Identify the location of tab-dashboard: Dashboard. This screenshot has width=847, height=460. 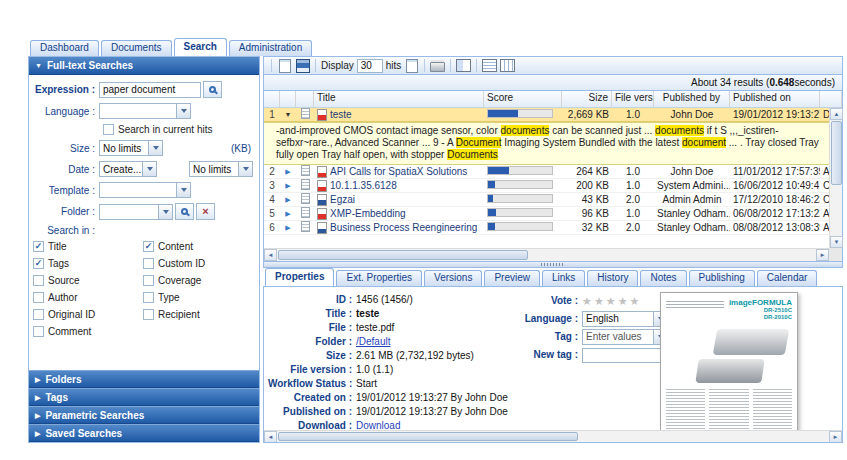
(64, 48).